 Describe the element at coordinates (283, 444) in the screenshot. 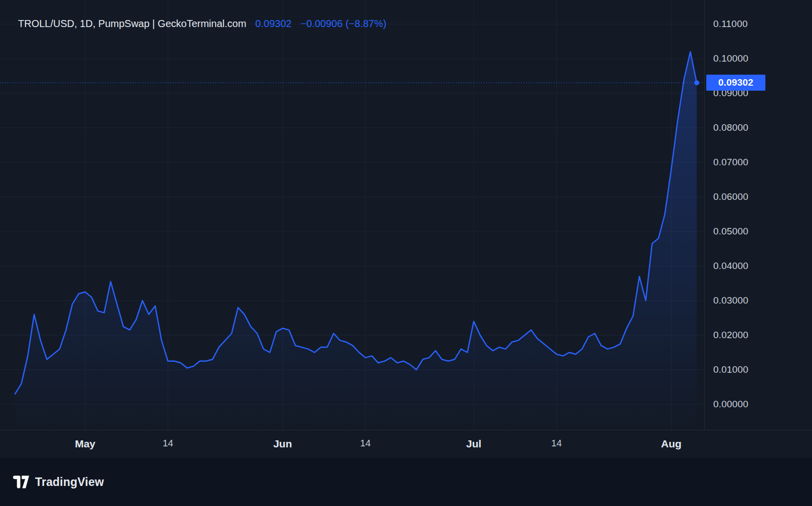

I see `time-tick-label: Jun` at that location.